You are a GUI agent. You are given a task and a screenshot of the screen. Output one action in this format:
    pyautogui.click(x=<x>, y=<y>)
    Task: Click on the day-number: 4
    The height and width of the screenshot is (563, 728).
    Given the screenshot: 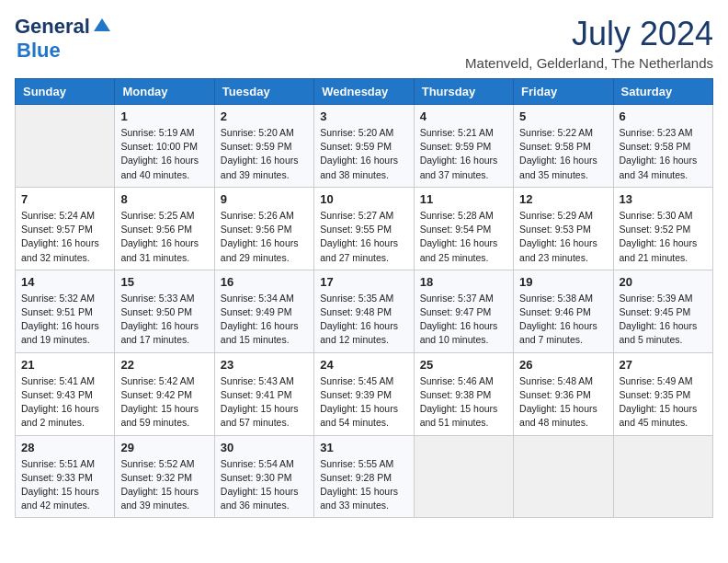 What is the action you would take?
    pyautogui.click(x=463, y=116)
    